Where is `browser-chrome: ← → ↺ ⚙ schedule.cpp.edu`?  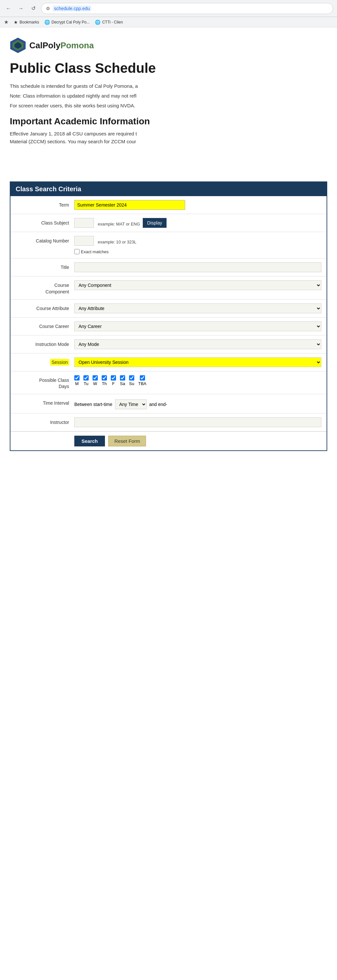 browser-chrome: ← → ↺ ⚙ schedule.cpp.edu is located at coordinates (169, 8).